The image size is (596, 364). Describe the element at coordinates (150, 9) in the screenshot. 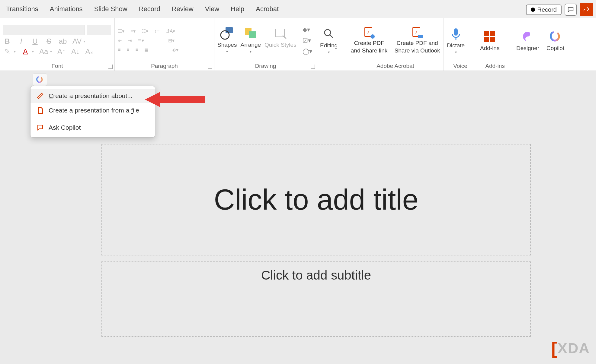

I see `tab-record: Record` at that location.